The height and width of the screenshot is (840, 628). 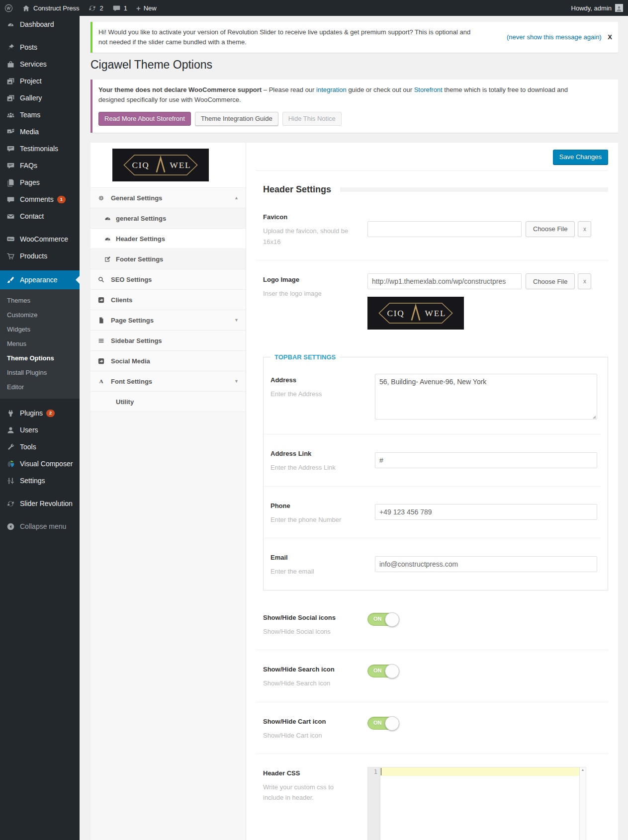 What do you see at coordinates (40, 387) in the screenshot?
I see `submenu-item-editor: Editor` at bounding box center [40, 387].